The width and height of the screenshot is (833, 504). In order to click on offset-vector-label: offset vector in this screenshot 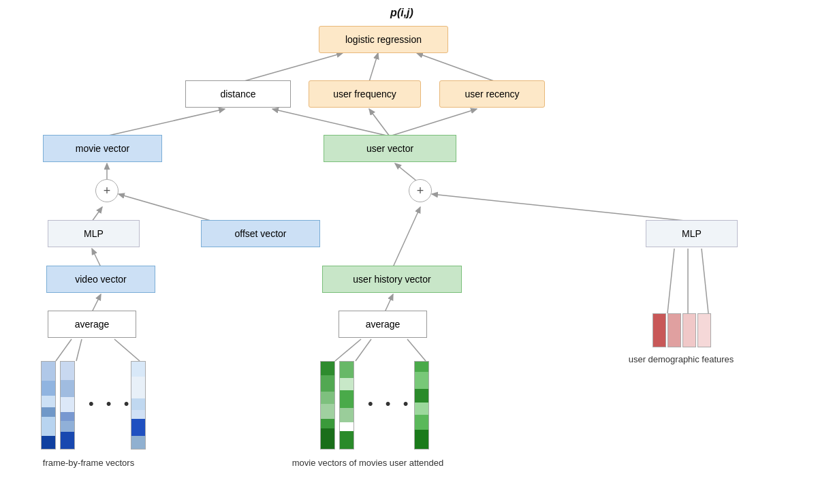, I will do `click(260, 234)`.